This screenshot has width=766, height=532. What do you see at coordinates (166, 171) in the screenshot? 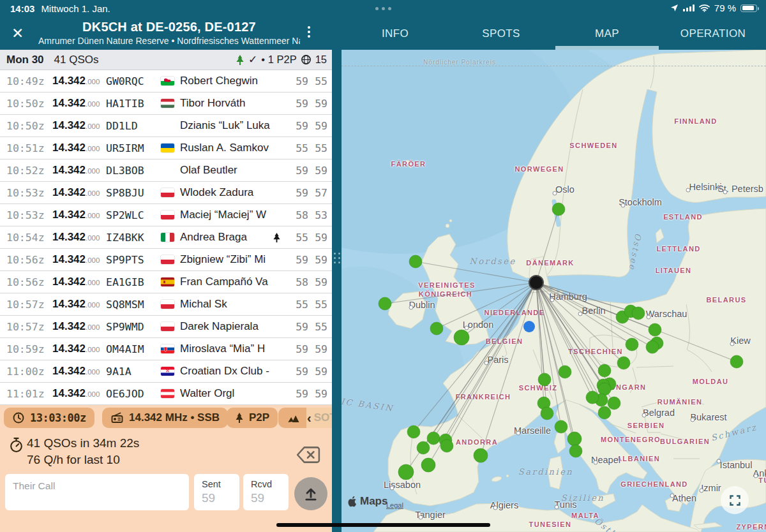
I see `log-row: 10:52z14.342.000DL3BOBOlaf Beutler5959` at bounding box center [166, 171].